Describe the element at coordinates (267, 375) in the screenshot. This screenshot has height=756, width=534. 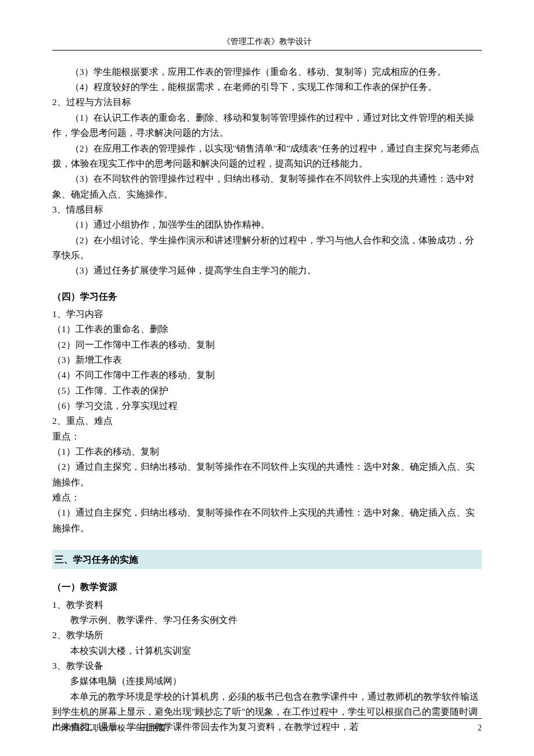
I see `list-item: （4）不同工作簿中工作表的移动、复制` at that location.